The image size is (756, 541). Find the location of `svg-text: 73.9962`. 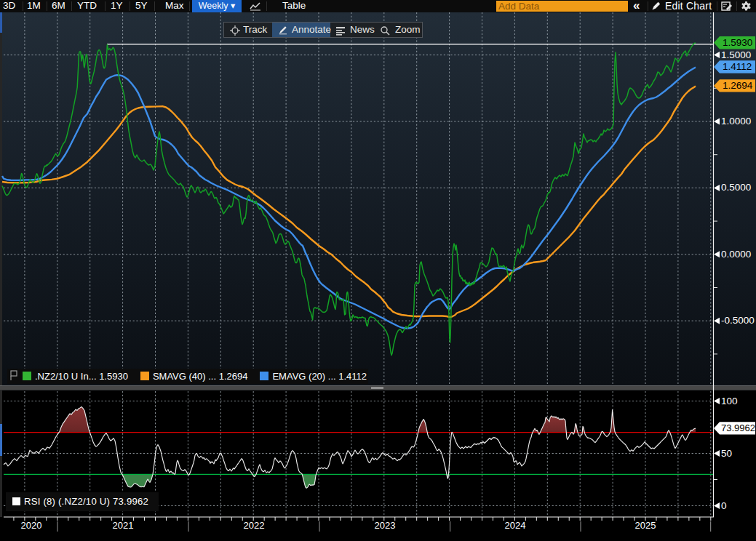

svg-text: 73.9962 is located at coordinates (738, 428).